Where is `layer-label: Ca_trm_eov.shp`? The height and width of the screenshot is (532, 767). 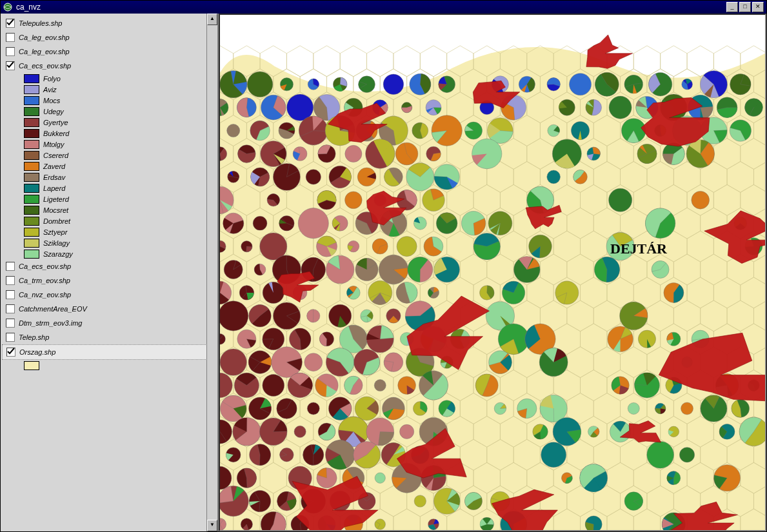
layer-label: Ca_trm_eov.shp is located at coordinates (45, 281).